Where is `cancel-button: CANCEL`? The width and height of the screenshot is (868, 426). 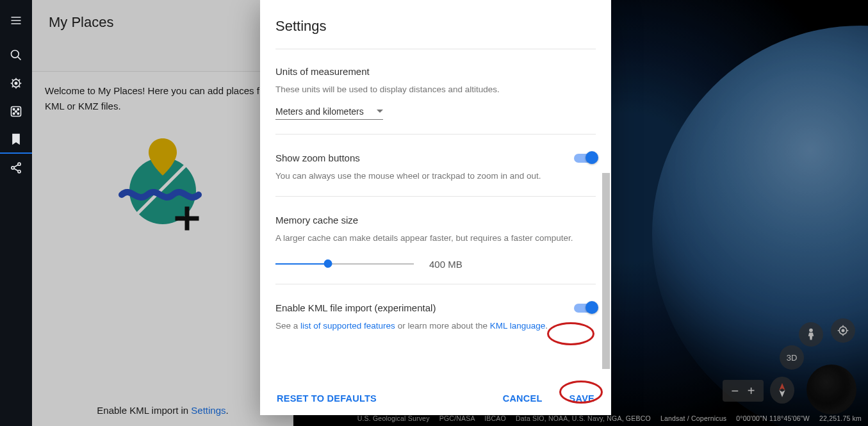 cancel-button: CANCEL is located at coordinates (523, 398).